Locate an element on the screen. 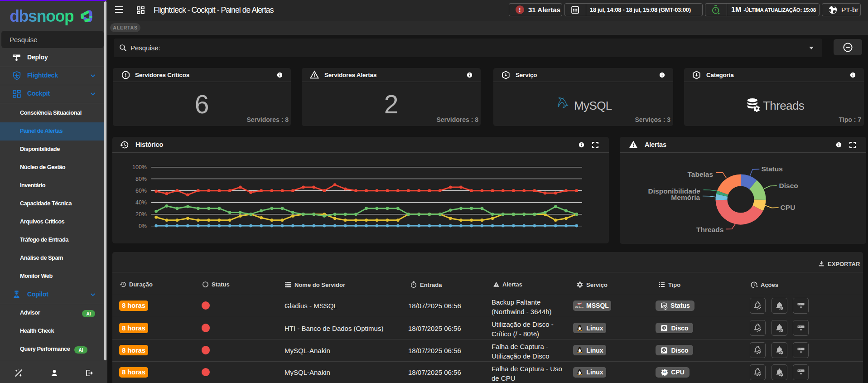 The image size is (868, 383). svg-text: 20% is located at coordinates (141, 214).